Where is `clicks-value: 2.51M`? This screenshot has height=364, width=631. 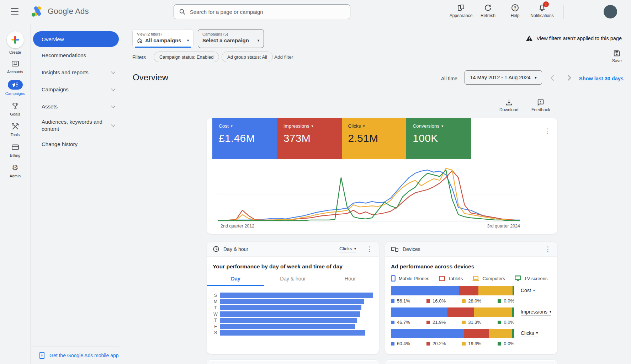 clicks-value: 2.51M is located at coordinates (377, 138).